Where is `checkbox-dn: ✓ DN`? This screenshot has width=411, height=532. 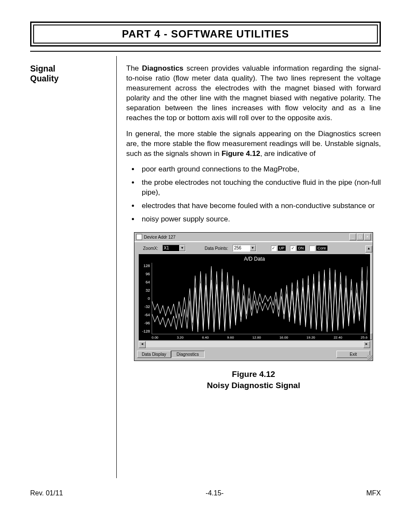 checkbox-dn: ✓ DN is located at coordinates (297, 248).